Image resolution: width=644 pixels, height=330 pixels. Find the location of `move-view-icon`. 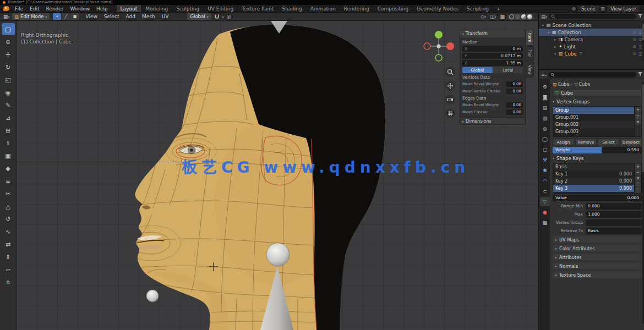

move-view-icon is located at coordinates (450, 86).